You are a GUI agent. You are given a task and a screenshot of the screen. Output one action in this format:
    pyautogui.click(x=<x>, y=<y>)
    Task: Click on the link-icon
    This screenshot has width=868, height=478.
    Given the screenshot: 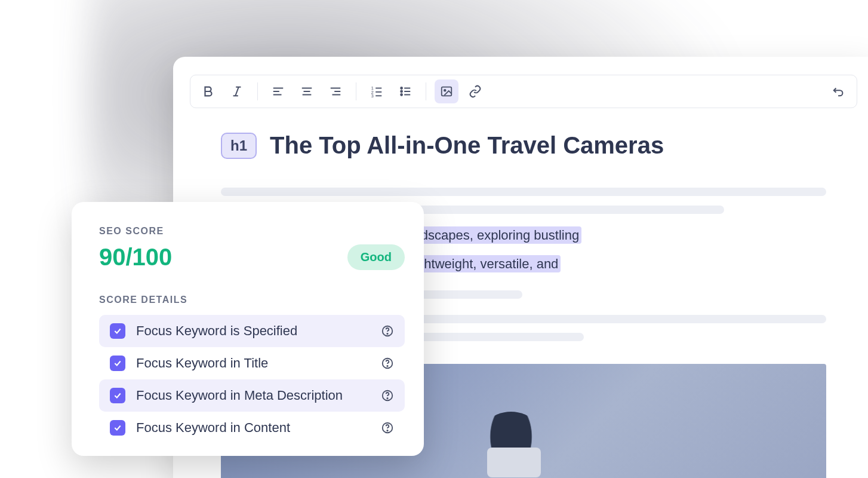 What is the action you would take?
    pyautogui.click(x=475, y=91)
    